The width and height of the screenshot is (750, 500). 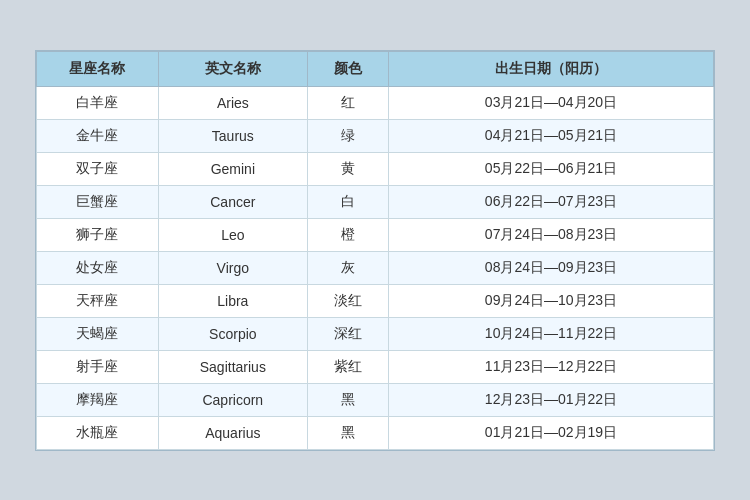 What do you see at coordinates (376, 202) in the screenshot?
I see `table-row: 巨蟹座Cancer白06月22日—07月23日` at bounding box center [376, 202].